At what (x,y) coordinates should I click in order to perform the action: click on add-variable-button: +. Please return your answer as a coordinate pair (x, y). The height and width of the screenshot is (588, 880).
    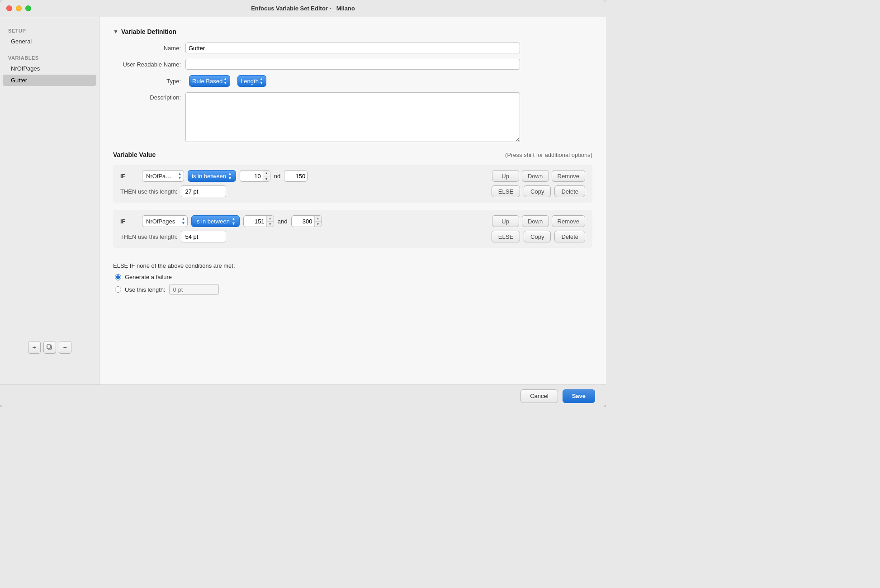
    Looking at the image, I should click on (34, 347).